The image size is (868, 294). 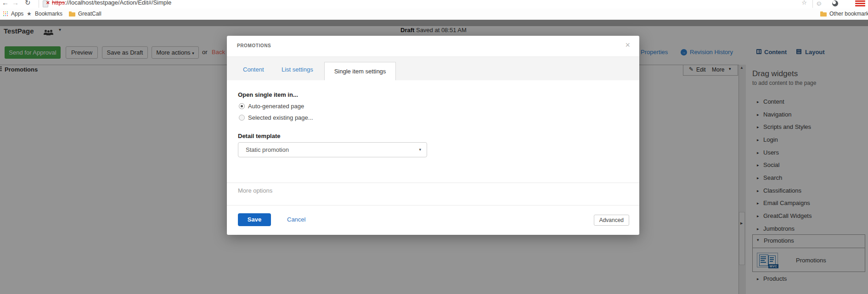 What do you see at coordinates (360, 71) in the screenshot?
I see `tab-single-item-settings: Single item settings` at bounding box center [360, 71].